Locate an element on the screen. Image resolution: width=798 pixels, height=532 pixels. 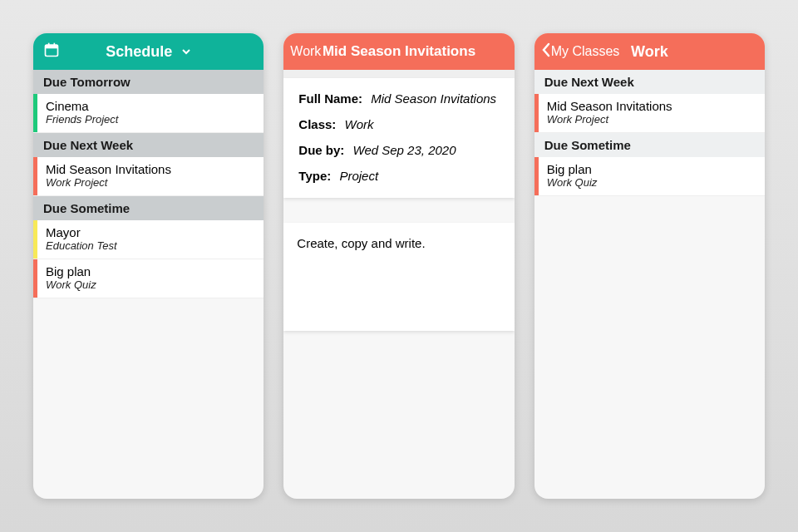
label-class: Class: is located at coordinates (318, 125).